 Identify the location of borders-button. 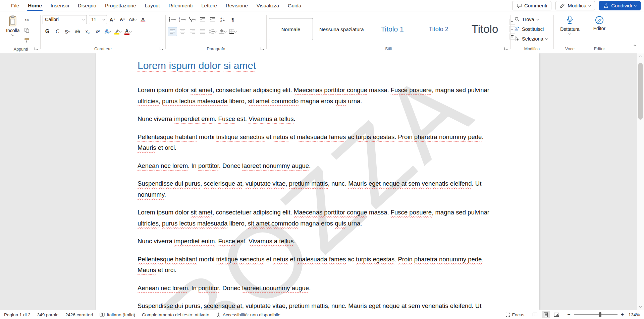
(233, 31).